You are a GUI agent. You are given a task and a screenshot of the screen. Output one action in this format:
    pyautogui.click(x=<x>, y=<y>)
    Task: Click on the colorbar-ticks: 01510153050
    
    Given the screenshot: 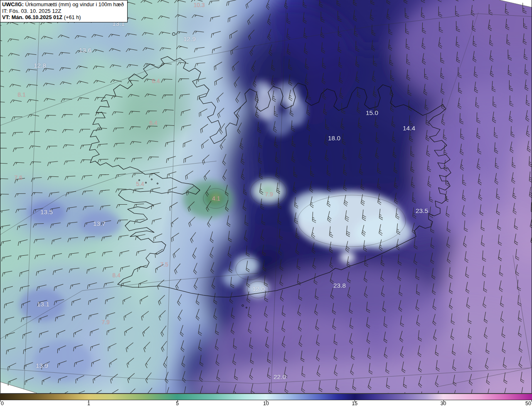 What is the action you would take?
    pyautogui.click(x=266, y=403)
    